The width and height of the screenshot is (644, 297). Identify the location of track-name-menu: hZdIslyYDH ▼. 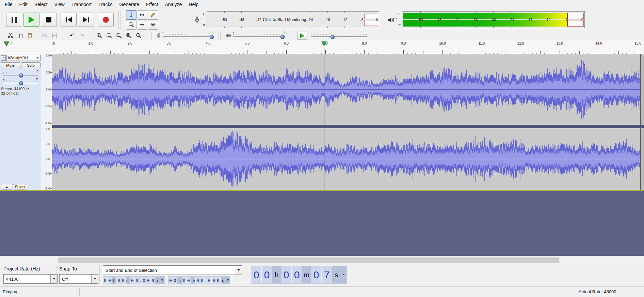
(23, 58).